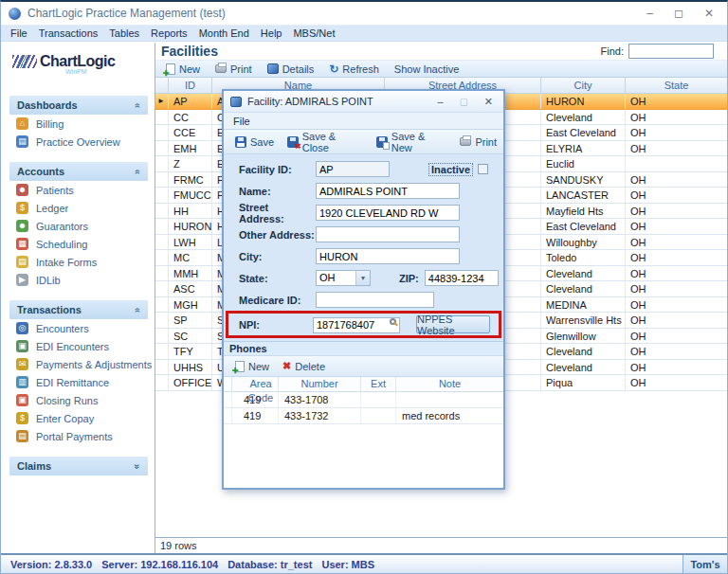 Image resolution: width=728 pixels, height=574 pixels. I want to click on chevron-double-up-icon: », so click(138, 105).